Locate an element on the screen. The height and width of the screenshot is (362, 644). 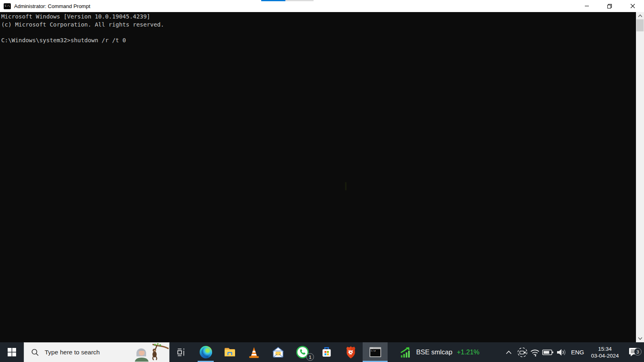
taskbar-button-brave is located at coordinates (351, 352).